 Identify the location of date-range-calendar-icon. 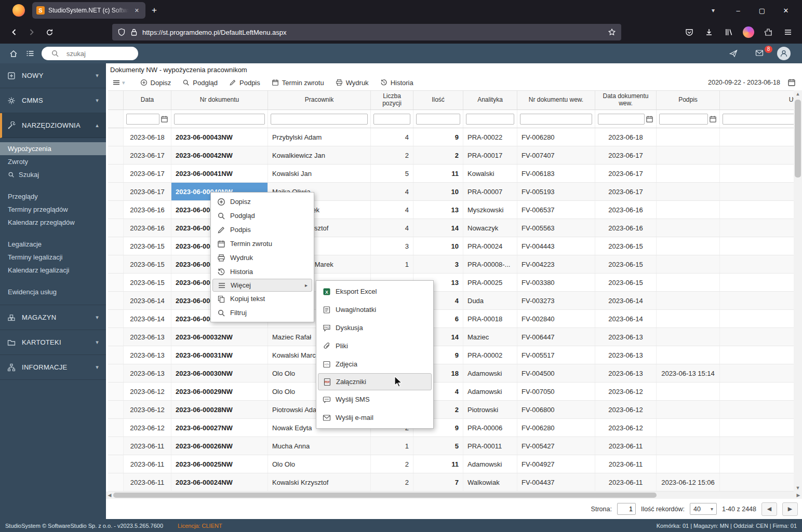
(792, 83).